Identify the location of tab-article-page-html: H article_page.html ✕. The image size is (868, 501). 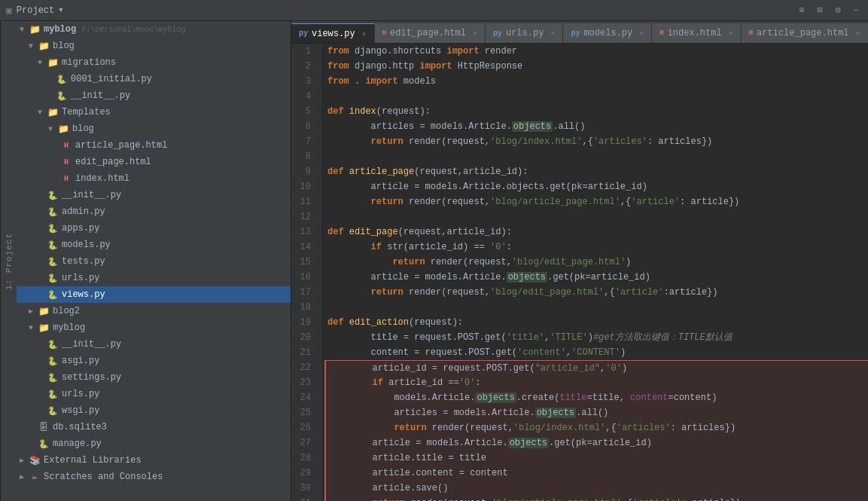
(805, 33).